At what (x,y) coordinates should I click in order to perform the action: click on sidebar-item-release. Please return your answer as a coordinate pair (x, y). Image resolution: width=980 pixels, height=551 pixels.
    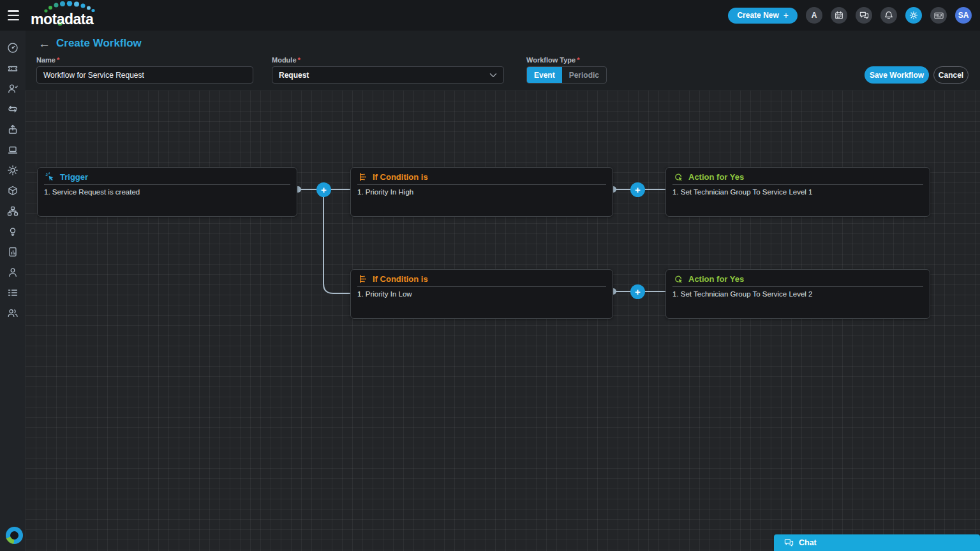
    Looking at the image, I should click on (13, 129).